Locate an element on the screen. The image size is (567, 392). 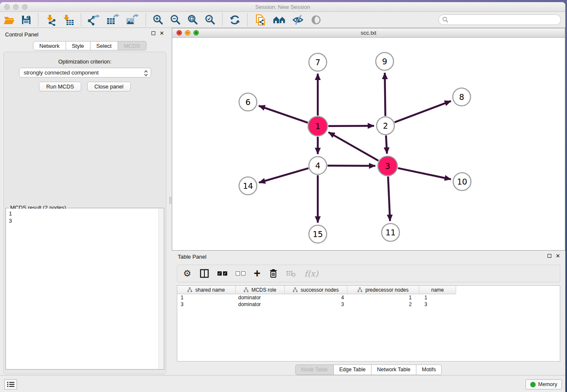
zoom-selected-button is located at coordinates (210, 20).